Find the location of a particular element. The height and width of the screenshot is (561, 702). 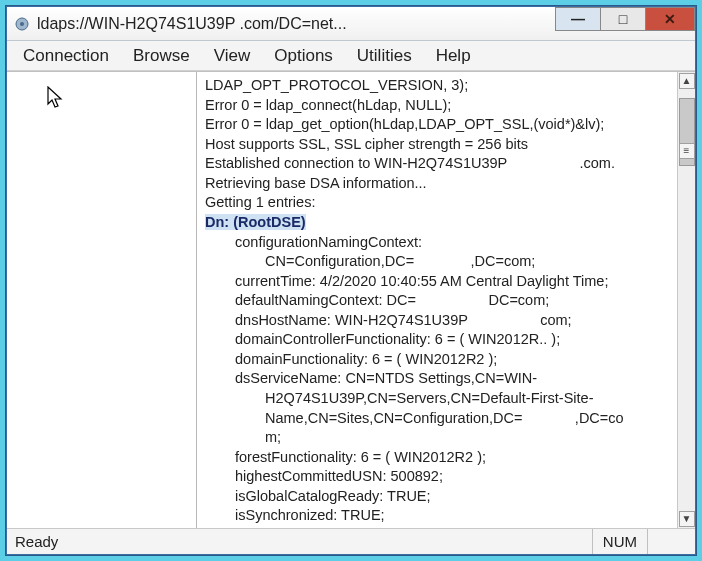

status-text: Ready is located at coordinates (36, 542).